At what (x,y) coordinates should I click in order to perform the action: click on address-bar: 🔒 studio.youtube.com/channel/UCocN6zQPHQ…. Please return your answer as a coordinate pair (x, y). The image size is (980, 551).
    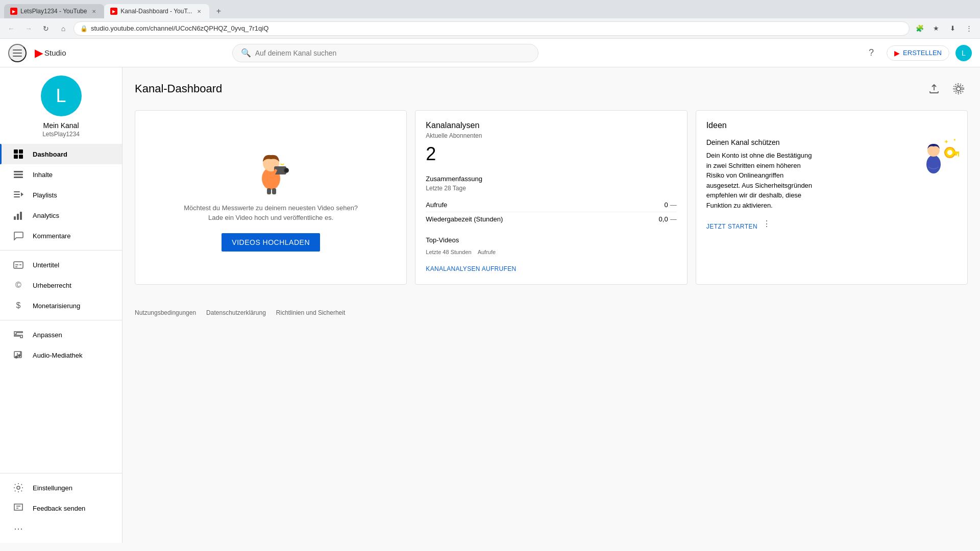
    Looking at the image, I should click on (492, 29).